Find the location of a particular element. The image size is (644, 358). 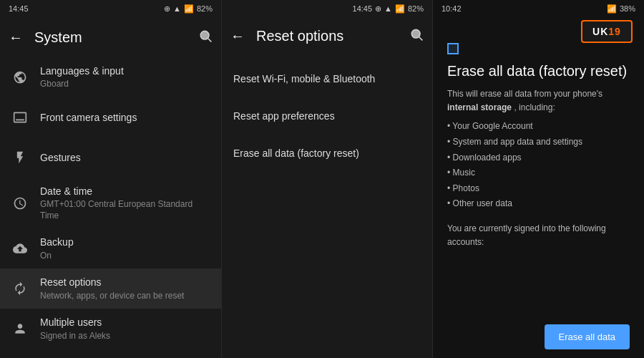

erase-wifi-icon: 📶 is located at coordinates (612, 9).